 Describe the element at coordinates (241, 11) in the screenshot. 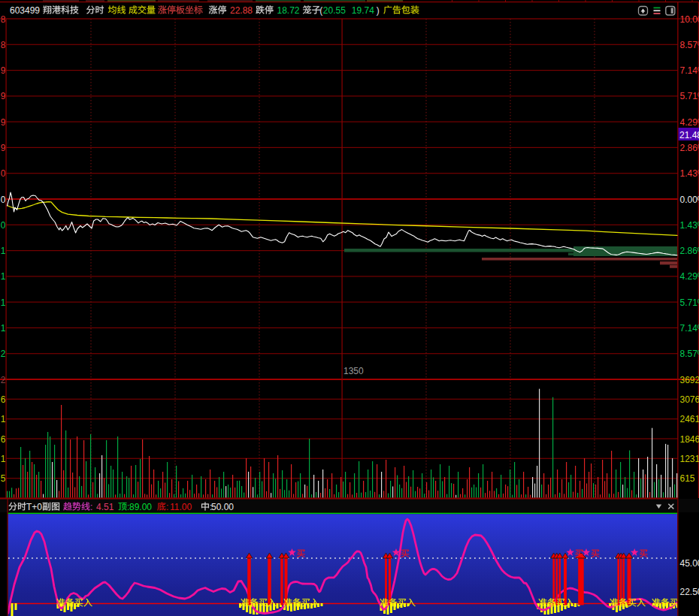

I see `svg-text: 22.88` at that location.